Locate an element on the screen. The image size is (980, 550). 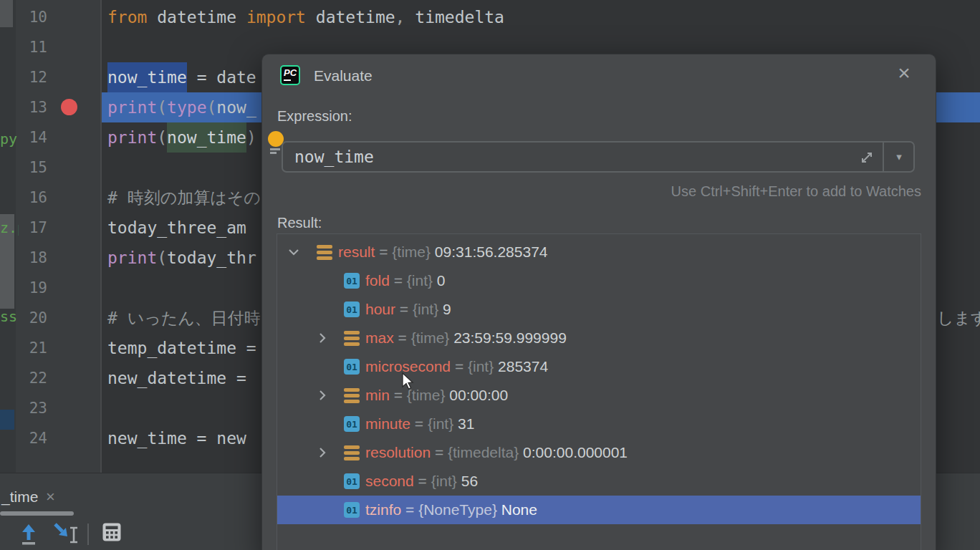
chevron-down-icon: ▾ is located at coordinates (899, 157).